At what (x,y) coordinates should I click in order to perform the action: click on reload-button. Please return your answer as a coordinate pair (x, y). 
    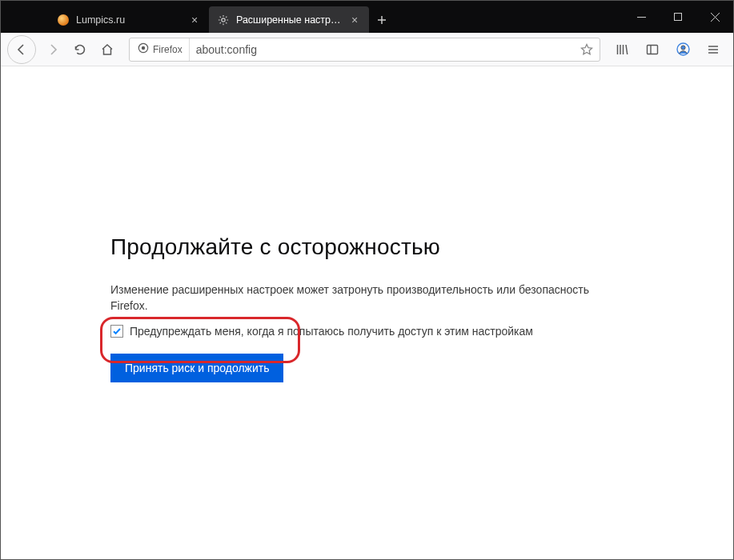
    Looking at the image, I should click on (80, 50).